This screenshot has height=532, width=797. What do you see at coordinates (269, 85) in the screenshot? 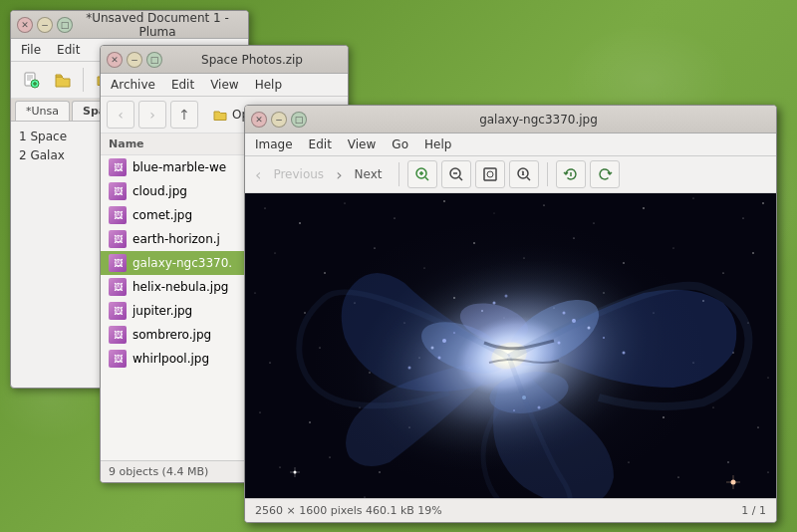
I see `fm-menu-help: Help` at bounding box center [269, 85].